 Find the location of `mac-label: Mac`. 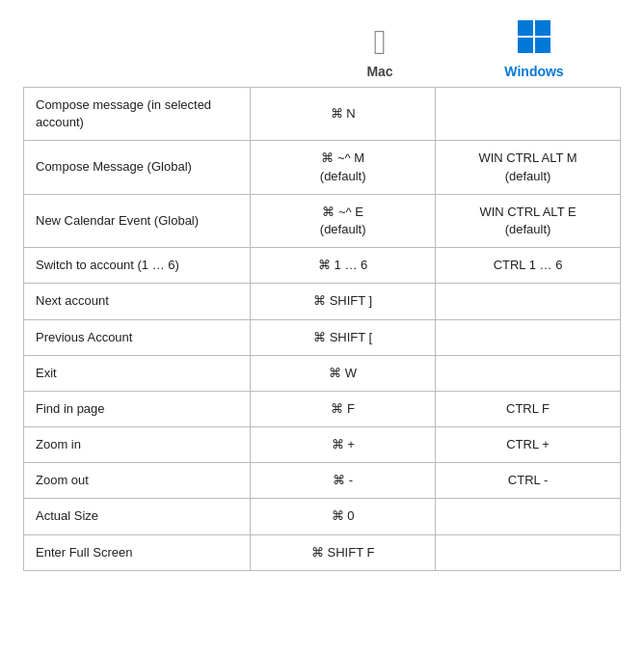

mac-label: Mac is located at coordinates (380, 71).